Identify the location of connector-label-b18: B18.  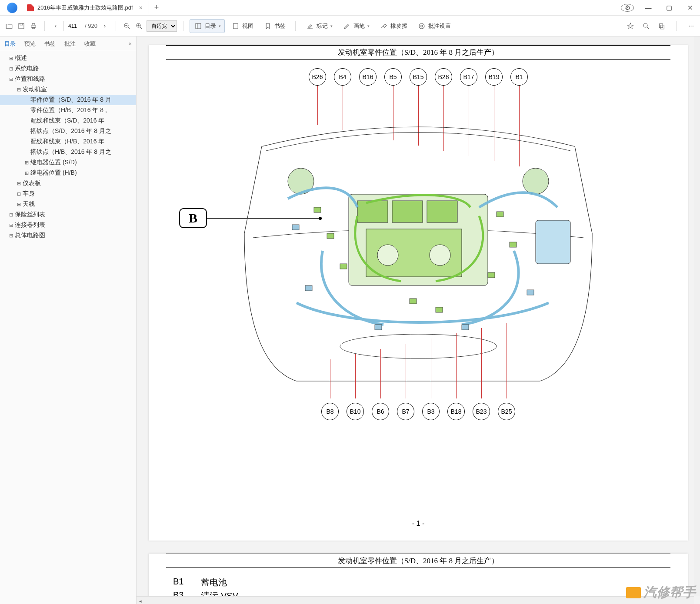
(456, 412).